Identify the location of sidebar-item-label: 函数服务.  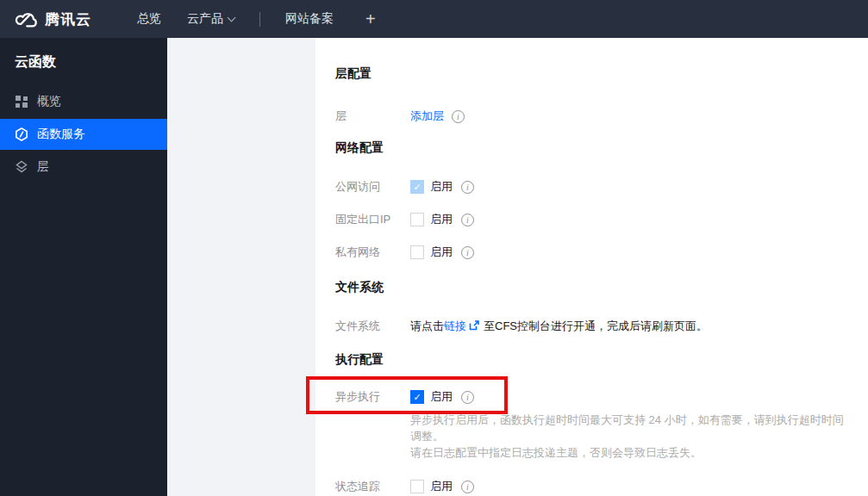
(61, 134).